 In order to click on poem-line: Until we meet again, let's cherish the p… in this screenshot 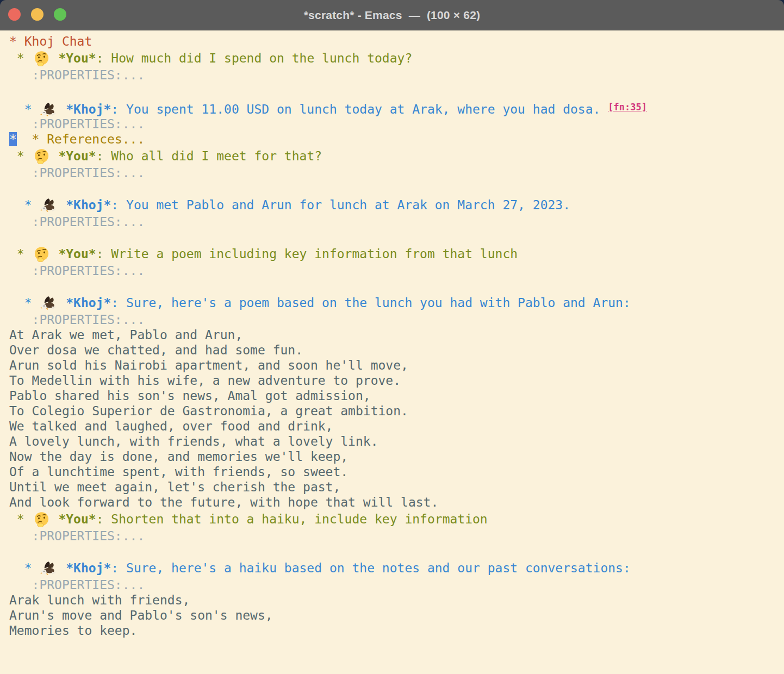, I will do `click(397, 487)`.